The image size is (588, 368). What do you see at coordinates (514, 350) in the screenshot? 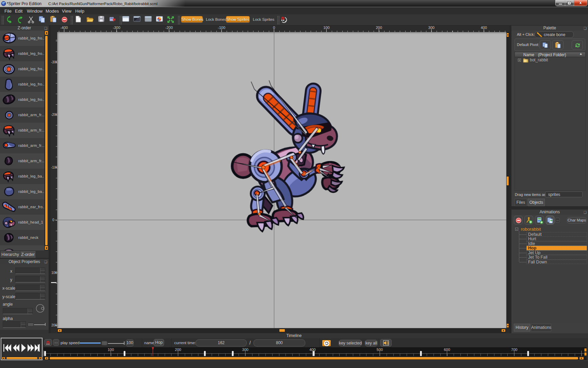
I see `svg-text: 700` at bounding box center [514, 350].